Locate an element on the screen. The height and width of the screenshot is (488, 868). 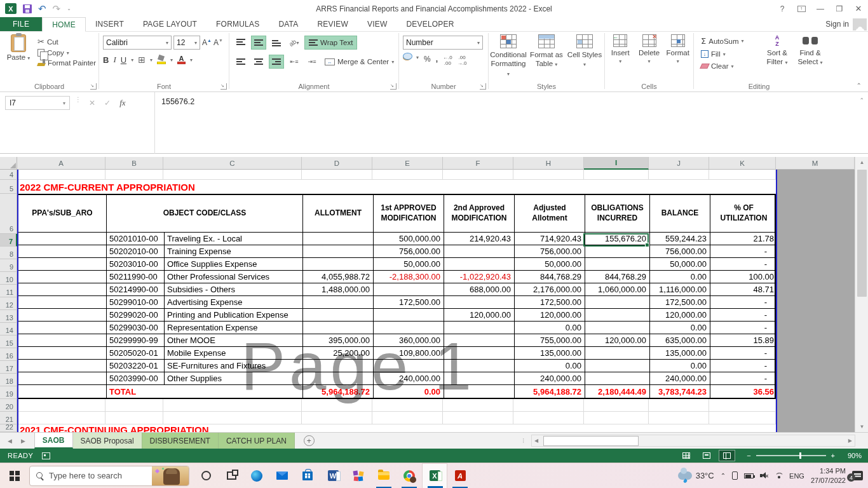
cell-adjusted: 240,000.00 is located at coordinates (550, 379).